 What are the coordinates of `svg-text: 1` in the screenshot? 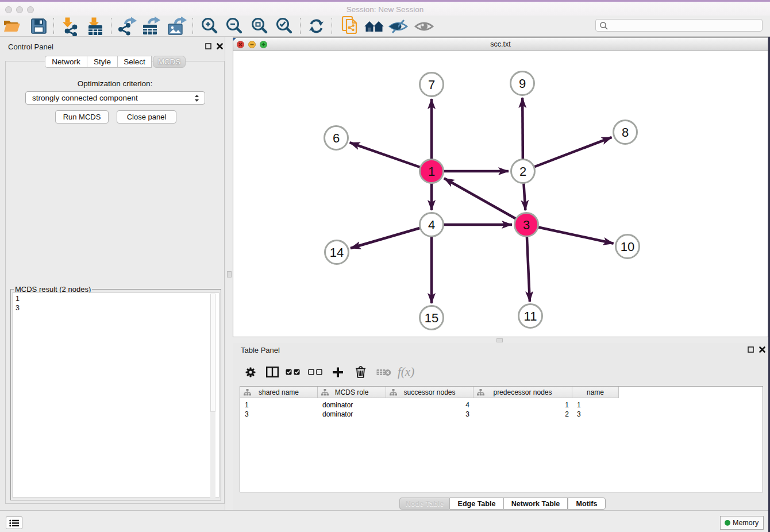 It's located at (432, 171).